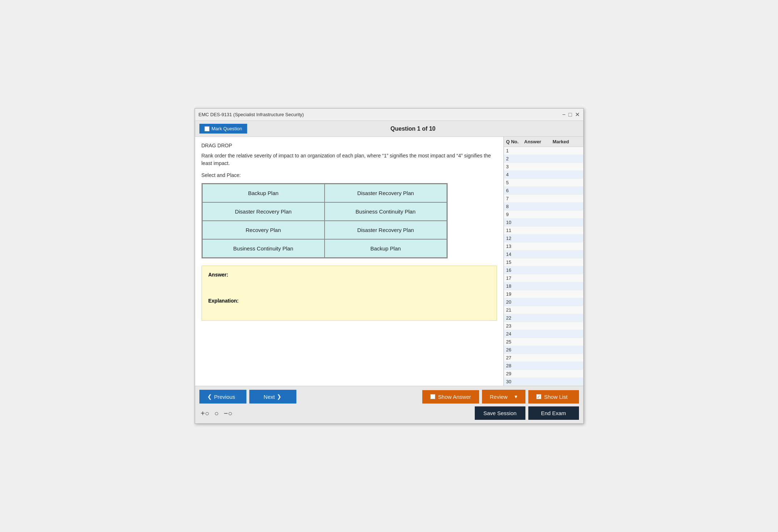  I want to click on sidebar-row-num: 30, so click(515, 381).